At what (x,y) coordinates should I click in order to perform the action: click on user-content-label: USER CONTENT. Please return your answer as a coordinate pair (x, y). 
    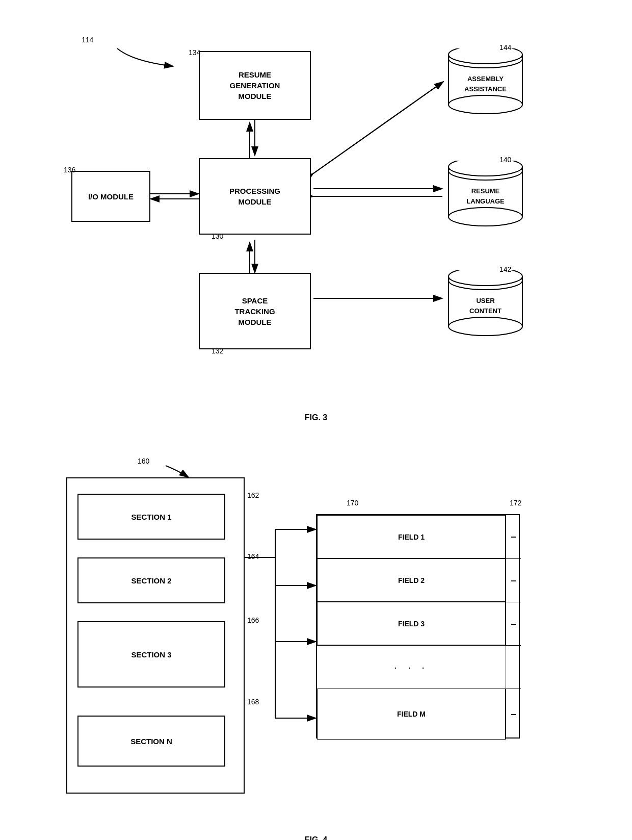
    Looking at the image, I should click on (485, 306).